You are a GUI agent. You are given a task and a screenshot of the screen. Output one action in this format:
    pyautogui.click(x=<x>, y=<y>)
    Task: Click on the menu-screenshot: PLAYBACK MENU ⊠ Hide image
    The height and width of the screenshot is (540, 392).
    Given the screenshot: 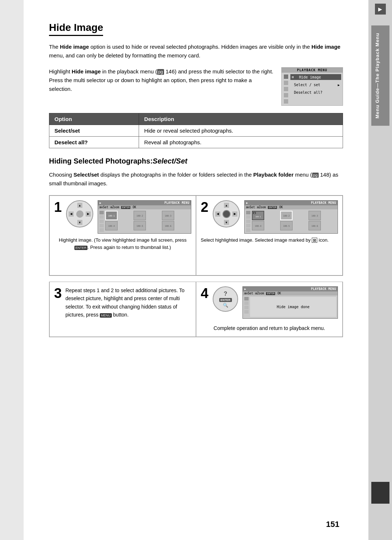 What is the action you would take?
    pyautogui.click(x=312, y=86)
    